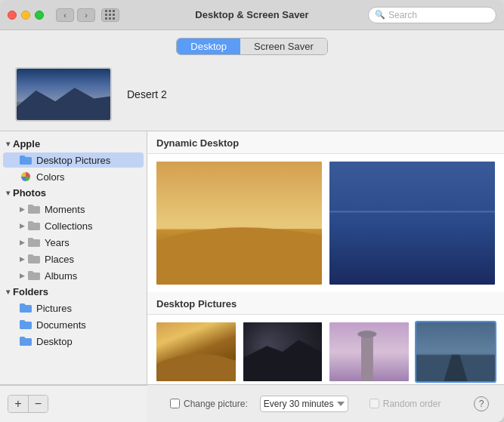 This screenshot has width=504, height=422. I want to click on sidebar-item-documents: Documents, so click(73, 325).